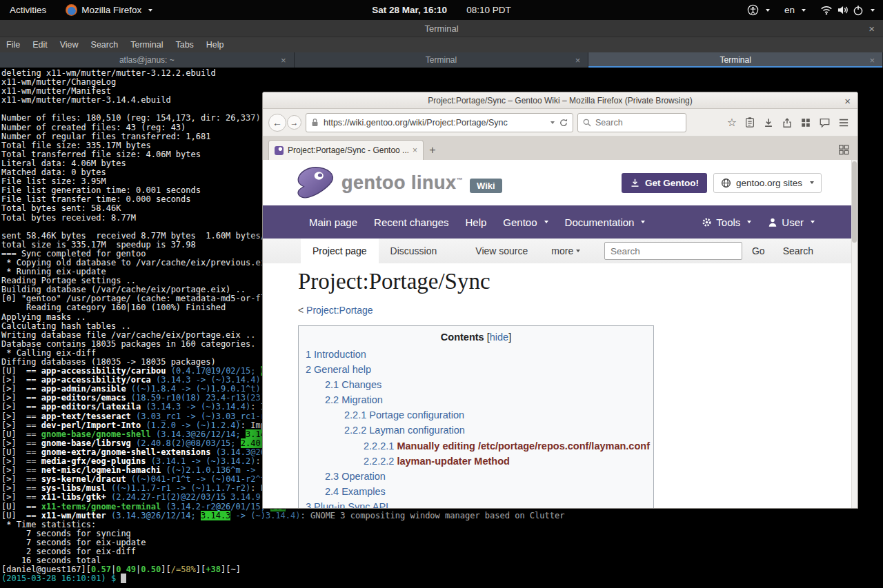 The height and width of the screenshot is (588, 883). What do you see at coordinates (28, 10) in the screenshot?
I see `activities-button: Activities` at bounding box center [28, 10].